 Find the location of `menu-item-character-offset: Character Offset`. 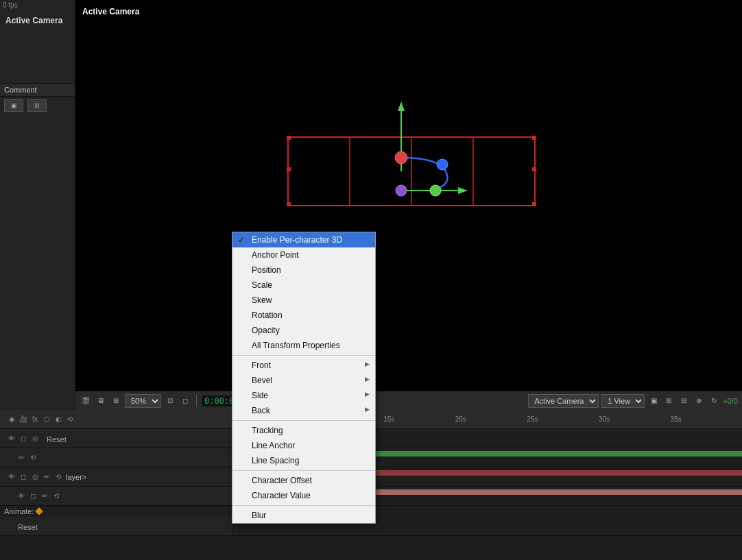

menu-item-character-offset: Character Offset is located at coordinates (304, 480).